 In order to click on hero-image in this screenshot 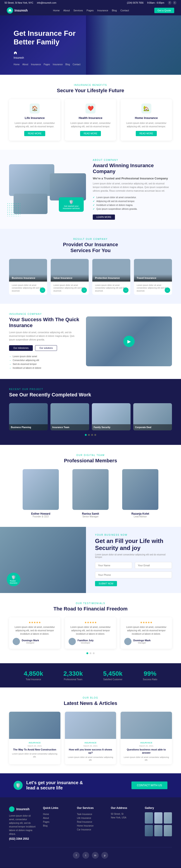, I will do `click(134, 45)`.